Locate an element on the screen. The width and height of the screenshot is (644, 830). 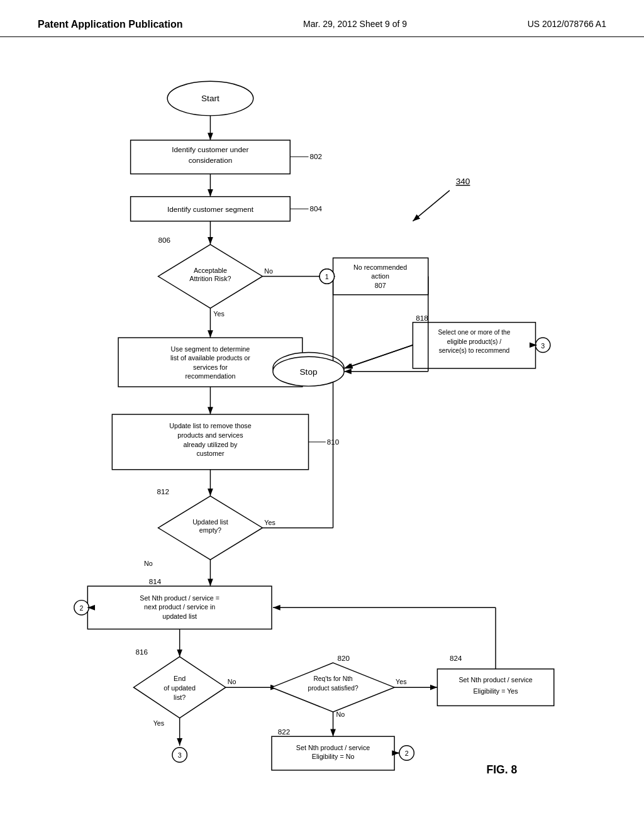
svg-text: Attrition Risk? is located at coordinates (210, 279).